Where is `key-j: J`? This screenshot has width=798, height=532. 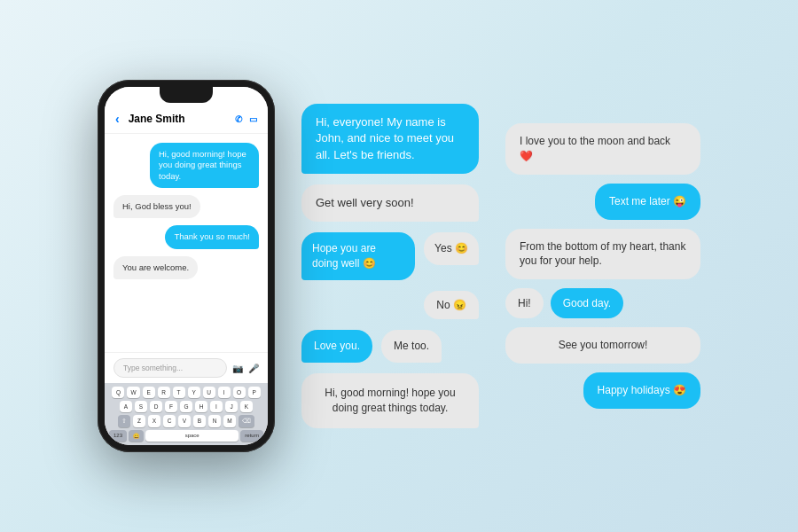
key-j: J is located at coordinates (231, 406).